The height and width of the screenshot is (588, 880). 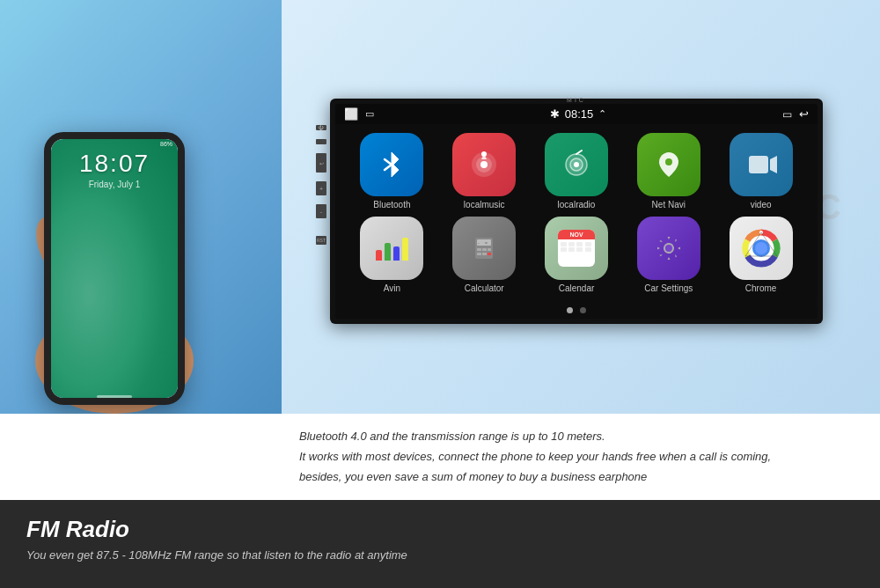 What do you see at coordinates (760, 255) in the screenshot?
I see `app-item-chrome: Chrome` at bounding box center [760, 255].